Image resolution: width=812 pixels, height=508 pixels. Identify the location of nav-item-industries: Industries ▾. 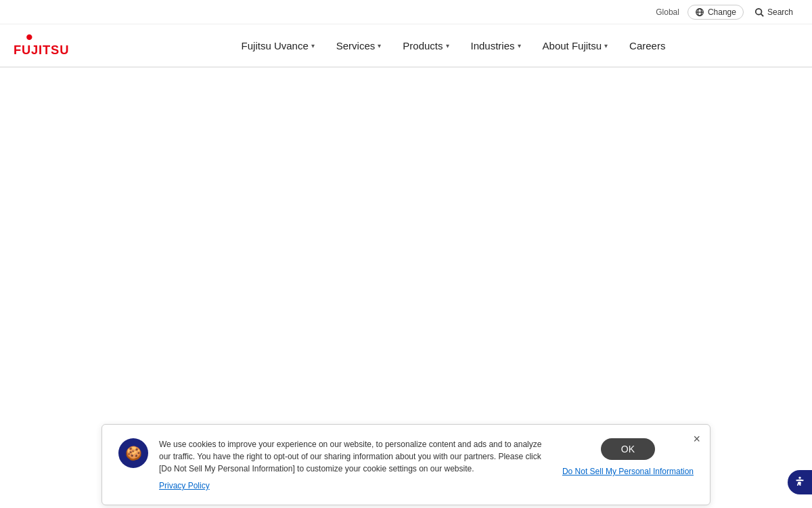
(496, 46).